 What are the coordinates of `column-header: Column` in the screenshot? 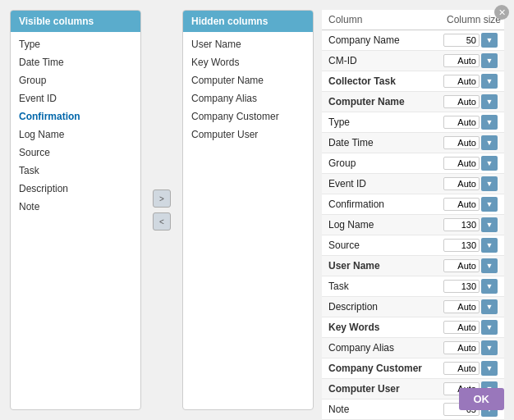 It's located at (378, 20).